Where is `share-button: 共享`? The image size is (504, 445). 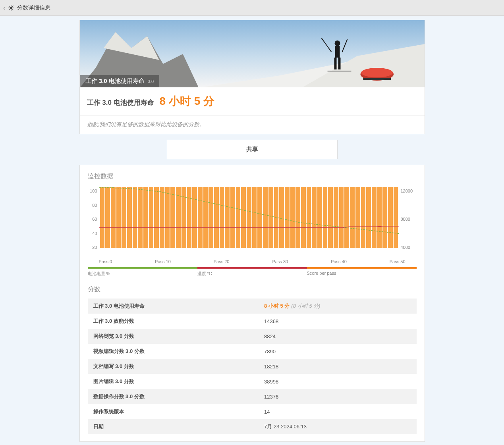
share-button: 共享 is located at coordinates (252, 149).